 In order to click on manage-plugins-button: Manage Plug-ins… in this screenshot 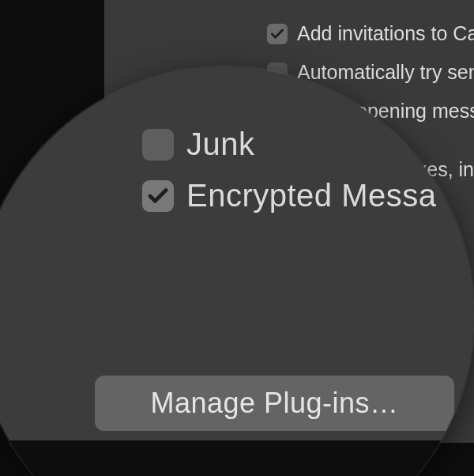, I will do `click(275, 403)`.